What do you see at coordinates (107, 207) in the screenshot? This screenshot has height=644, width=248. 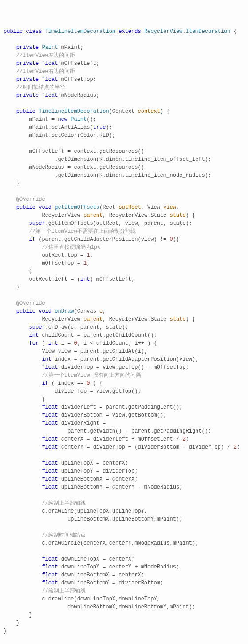 I see `code: (Rect` at bounding box center [107, 207].